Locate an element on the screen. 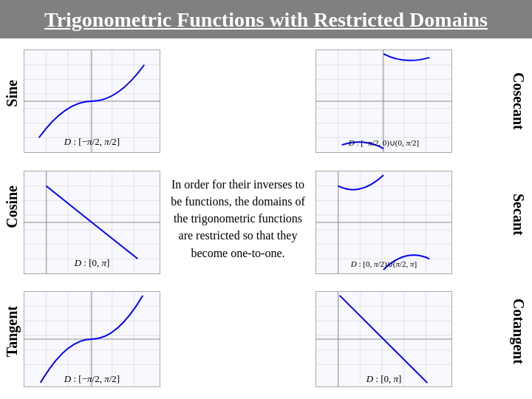 Image resolution: width=532 pixels, height=399 pixels. label-sine: Sine is located at coordinates (12, 93).